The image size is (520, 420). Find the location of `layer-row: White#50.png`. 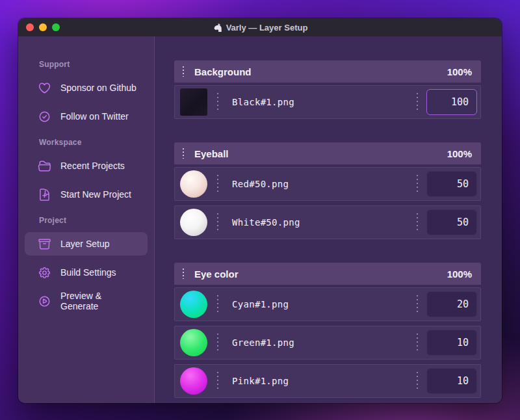

layer-row: White#50.png is located at coordinates (328, 222).